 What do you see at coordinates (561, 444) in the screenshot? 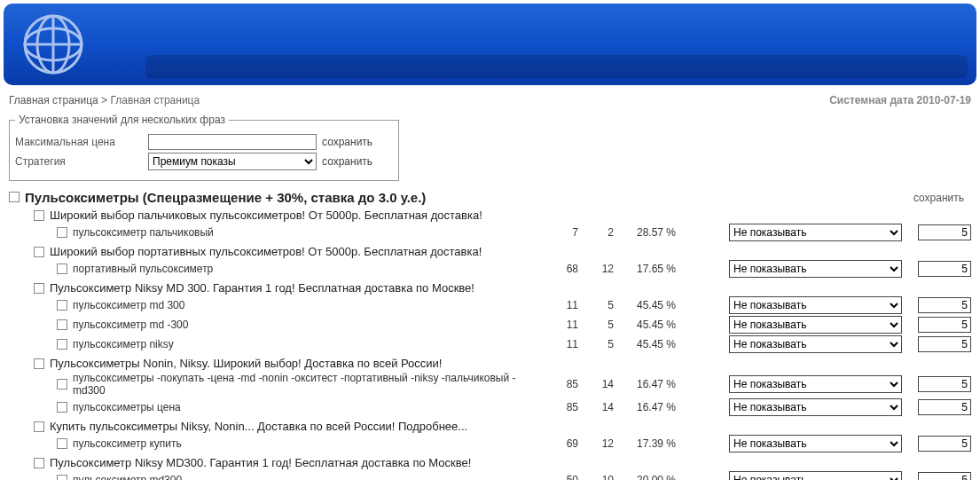
I see `phrase-stat-impressions: 69` at bounding box center [561, 444].